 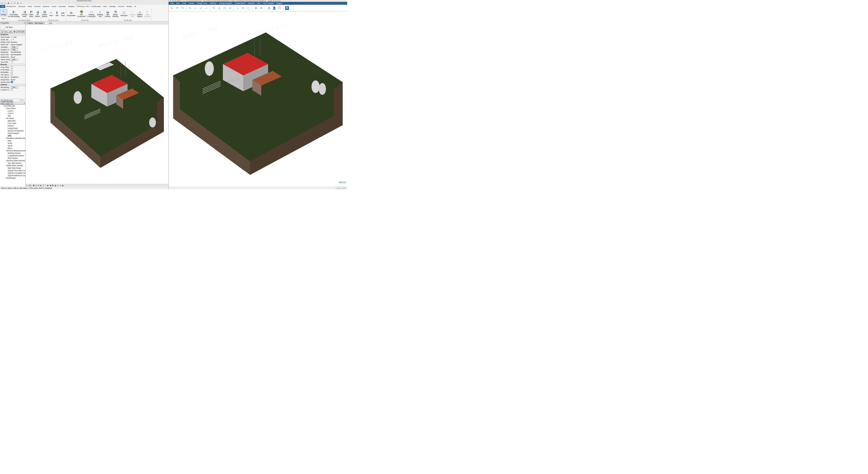 What do you see at coordinates (13, 151) in the screenshot?
I see `tree-node: ▫Sections (Building Section` at bounding box center [13, 151].